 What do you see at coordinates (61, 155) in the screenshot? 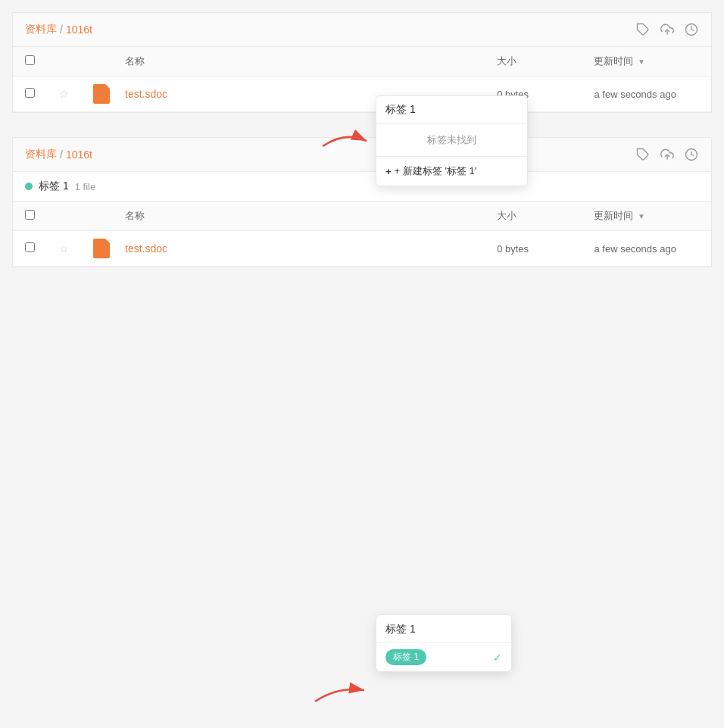
I see `breadcrumb-sep-bottom: /` at bounding box center [61, 155].